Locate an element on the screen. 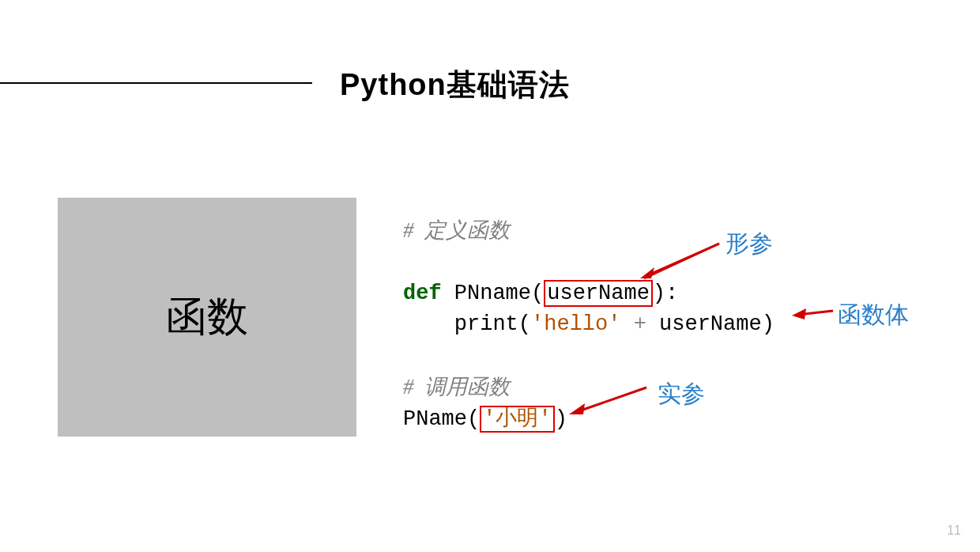  code-comment-call: # 调用函数 is located at coordinates (457, 387).